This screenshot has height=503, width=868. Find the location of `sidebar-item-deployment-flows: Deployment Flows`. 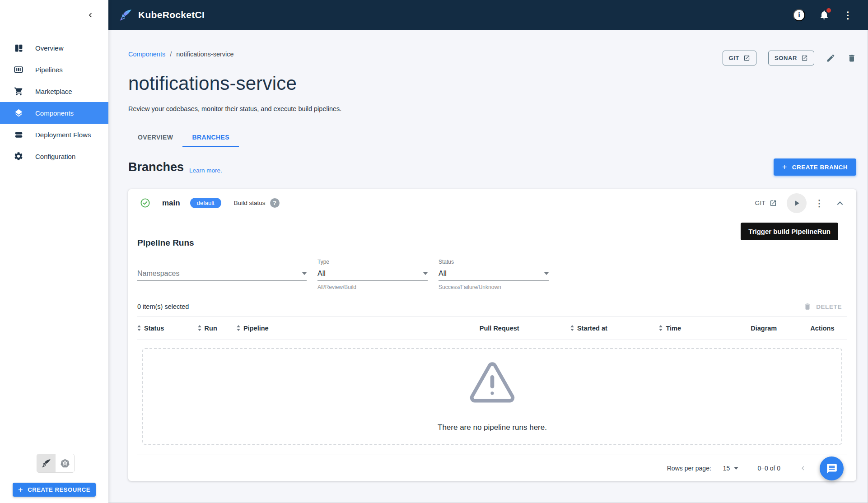

sidebar-item-deployment-flows: Deployment Flows is located at coordinates (54, 135).